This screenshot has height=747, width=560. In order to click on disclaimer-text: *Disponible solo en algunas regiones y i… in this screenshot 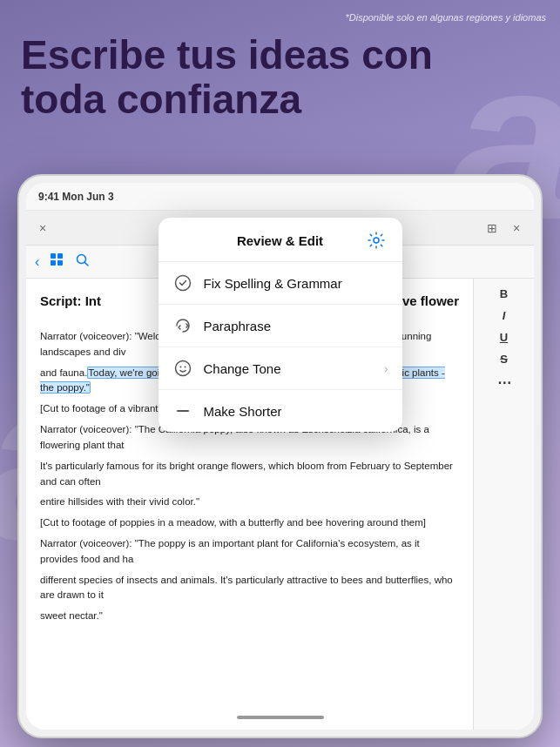, I will do `click(446, 17)`.